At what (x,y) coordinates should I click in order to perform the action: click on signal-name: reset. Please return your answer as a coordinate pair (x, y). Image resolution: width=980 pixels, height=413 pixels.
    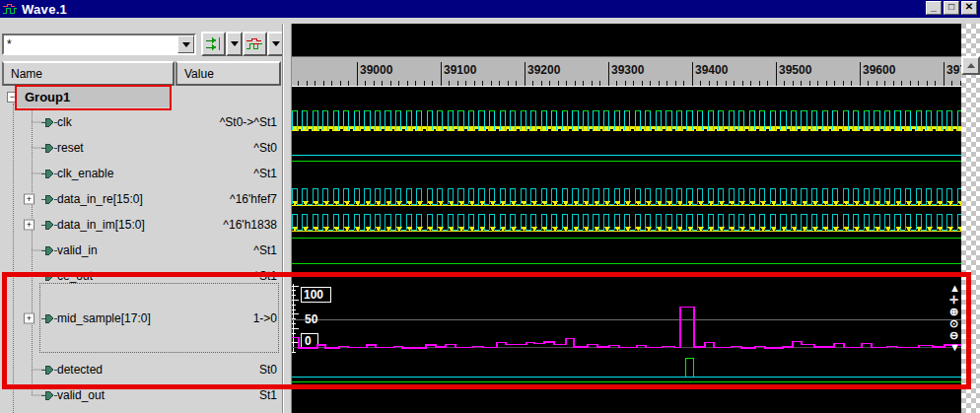
    Looking at the image, I should click on (71, 148).